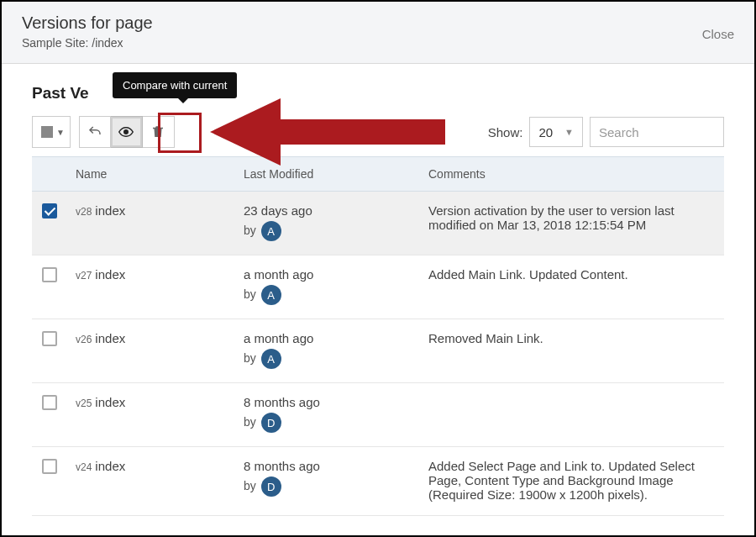  What do you see at coordinates (378, 132) in the screenshot?
I see `toolbar: Compare with current ▼` at bounding box center [378, 132].